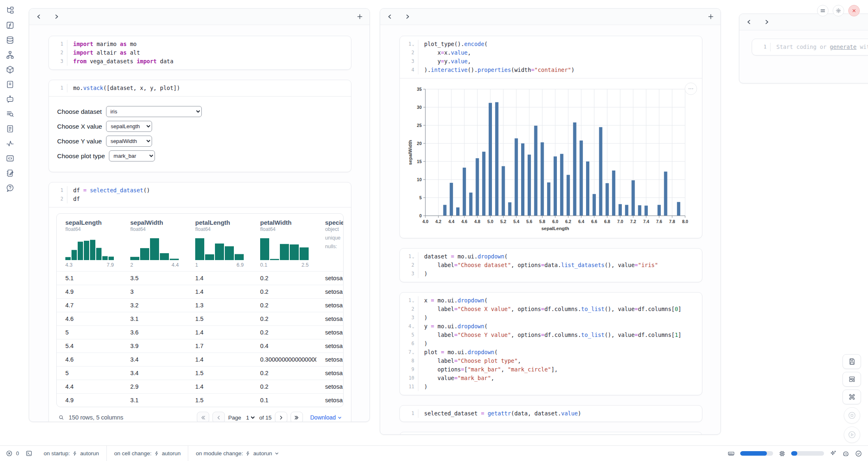 Image resolution: width=868 pixels, height=461 pixels. What do you see at coordinates (10, 40) in the screenshot?
I see `datasources-icon` at bounding box center [10, 40].